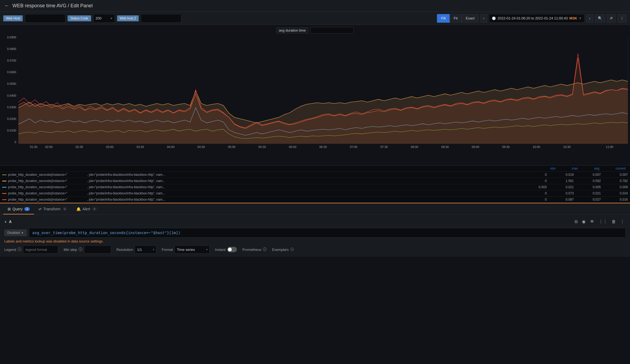 The image size is (630, 364). I want to click on x-label-0130: 01:30, so click(34, 147).